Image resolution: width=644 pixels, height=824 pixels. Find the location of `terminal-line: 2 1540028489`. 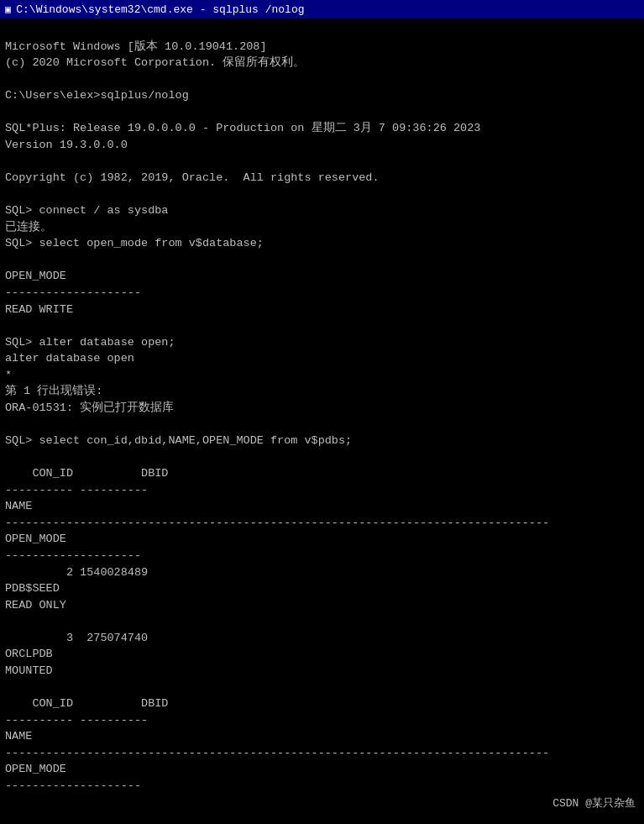

terminal-line: 2 1540028489 is located at coordinates (322, 573).